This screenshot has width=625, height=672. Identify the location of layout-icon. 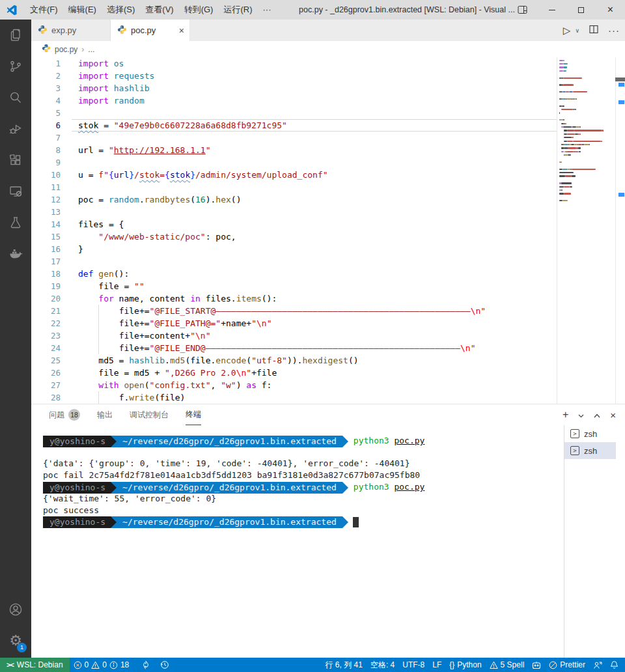
(522, 10).